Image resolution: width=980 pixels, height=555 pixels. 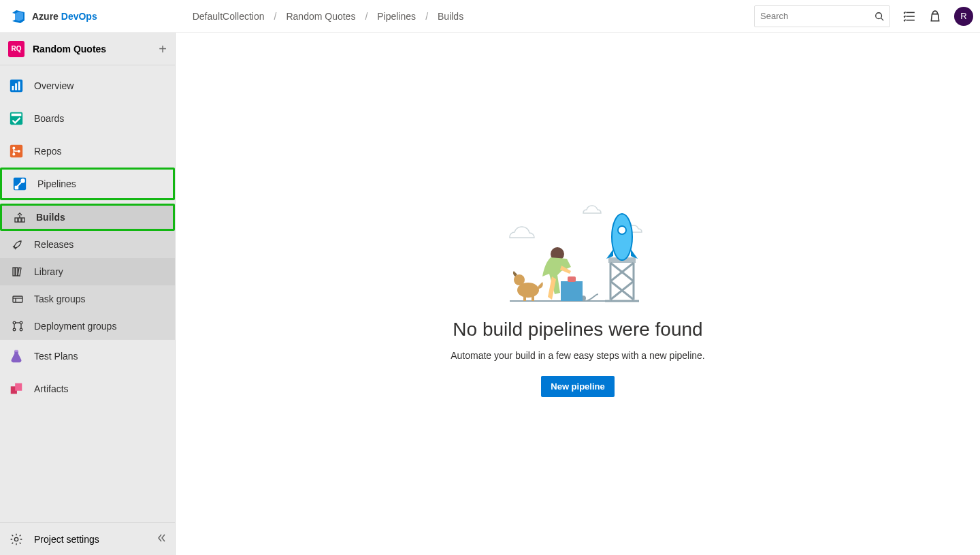 What do you see at coordinates (18, 299) in the screenshot?
I see `task-groups-icon` at bounding box center [18, 299].